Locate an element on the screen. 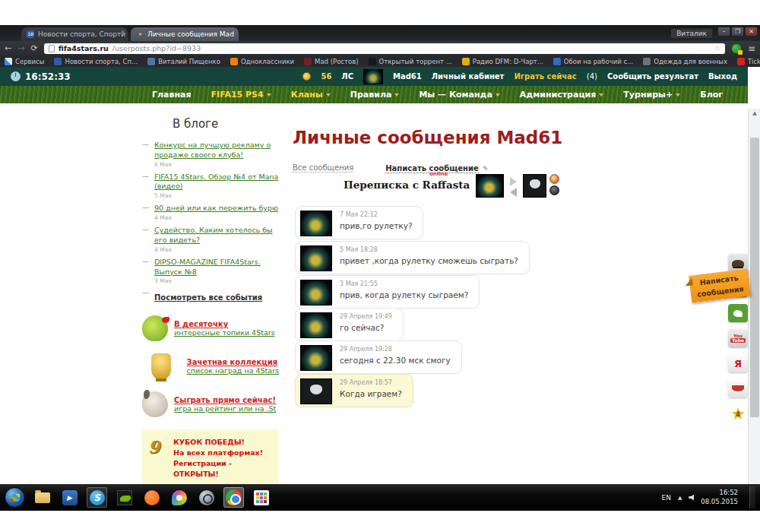  nav-fifa15-ps4: FIFA15 PS4 is located at coordinates (242, 94).